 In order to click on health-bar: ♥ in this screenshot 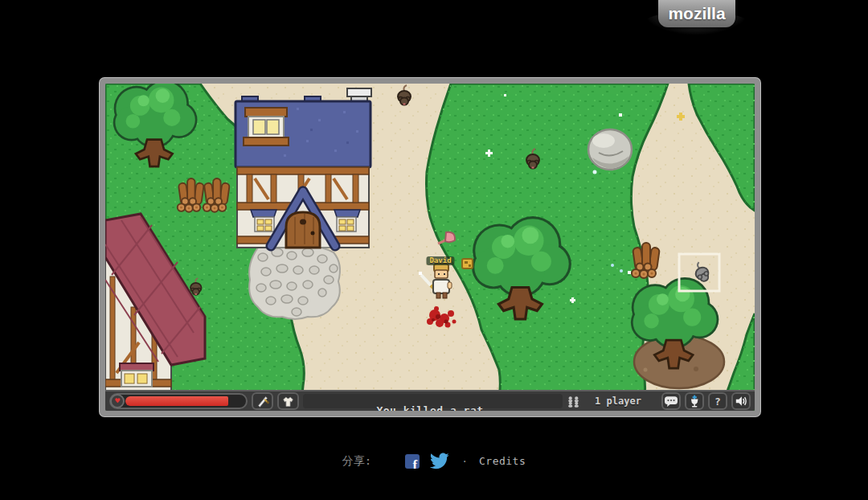, I will do `click(178, 401)`.